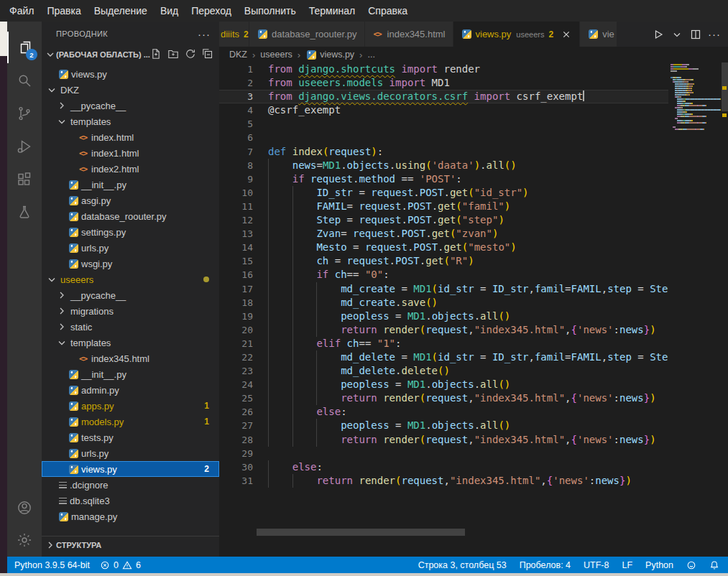  What do you see at coordinates (24, 80) in the screenshot?
I see `activity-search` at bounding box center [24, 80].